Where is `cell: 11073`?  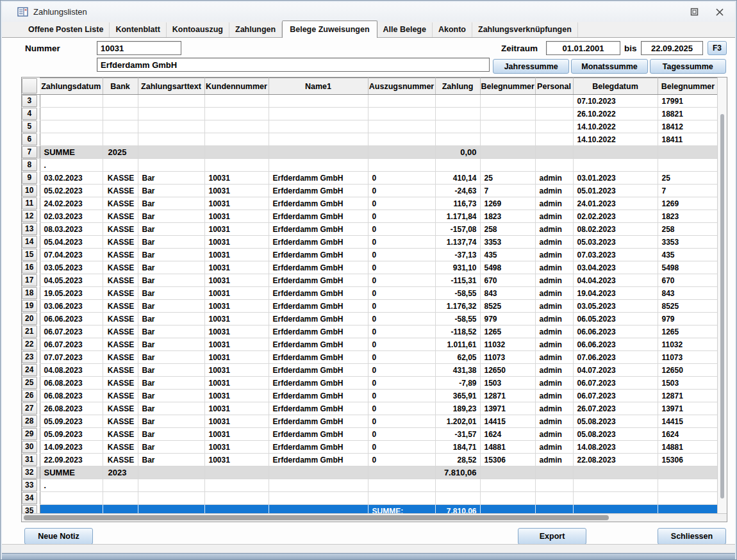
cell: 11073 is located at coordinates (508, 358).